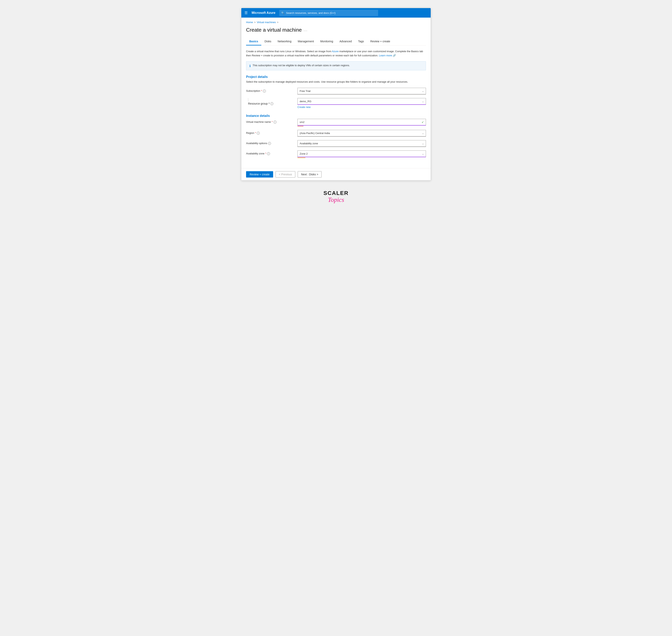 This screenshot has width=672, height=636. Describe the element at coordinates (362, 91) in the screenshot. I see `subscription-control: Free Trial ⌄` at that location.